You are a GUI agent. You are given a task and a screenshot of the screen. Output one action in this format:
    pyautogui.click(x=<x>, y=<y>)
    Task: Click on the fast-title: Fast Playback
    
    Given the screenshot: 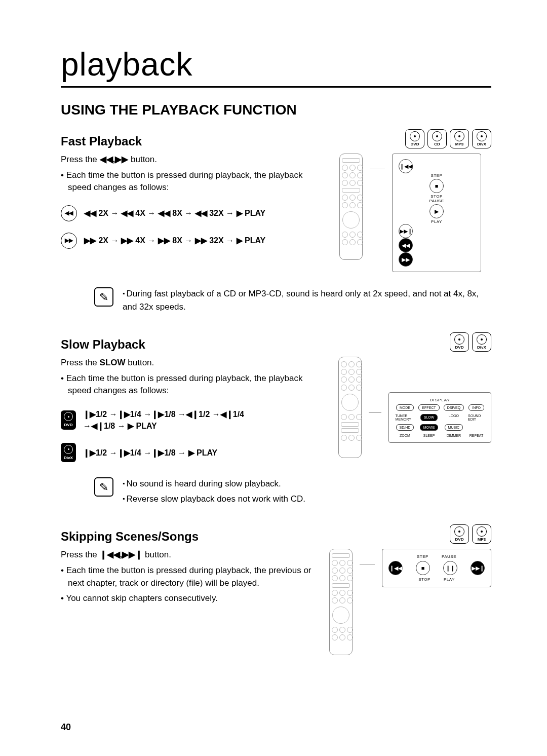 What is the action you would take?
    pyautogui.click(x=101, y=141)
    